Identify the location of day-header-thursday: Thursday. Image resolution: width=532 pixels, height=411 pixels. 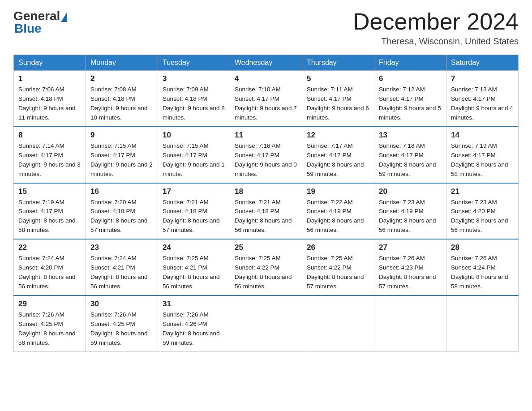
(339, 63).